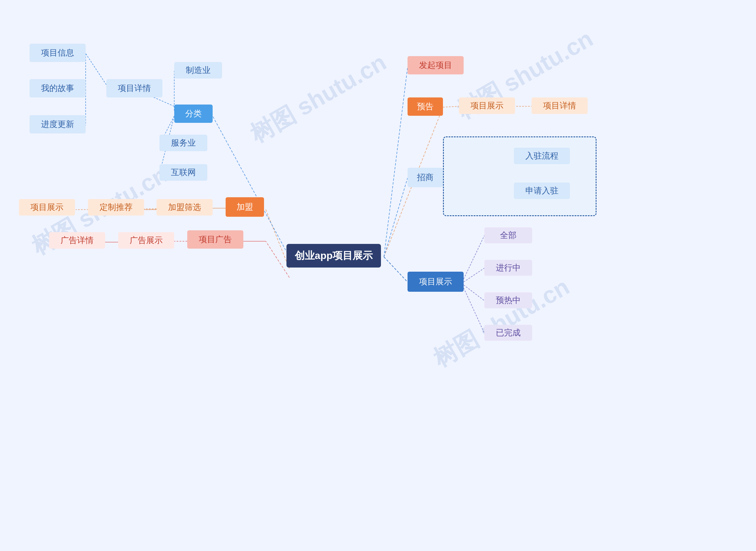 The width and height of the screenshot is (756, 551). What do you see at coordinates (508, 333) in the screenshot?
I see `node-yiwancheng-label: 已完成` at bounding box center [508, 333].